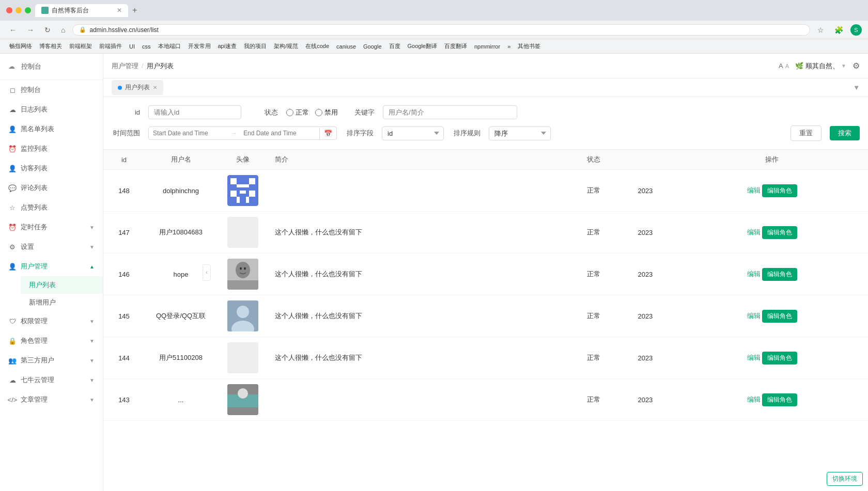 The image size is (868, 491). I want to click on user-avatar-icon: 🌿, so click(799, 66).